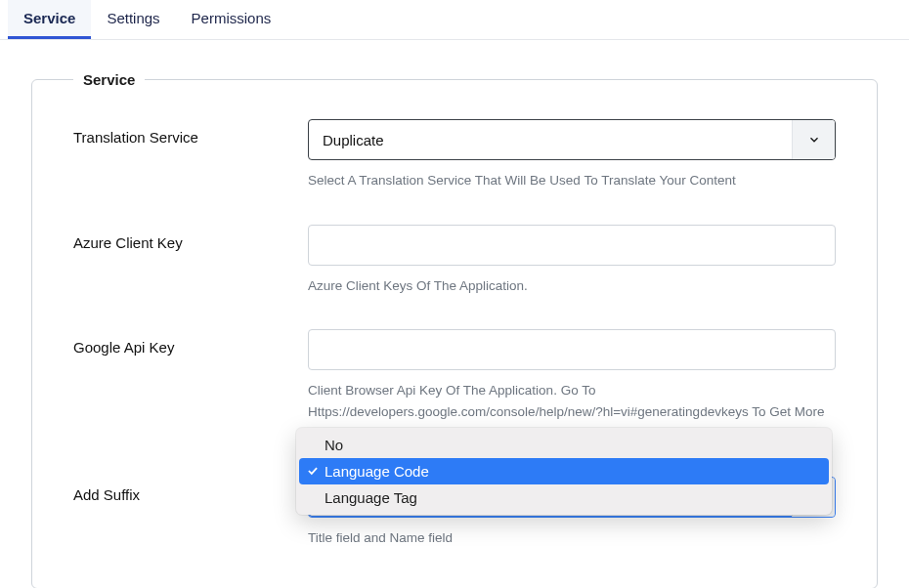 The image size is (909, 588). What do you see at coordinates (564, 498) in the screenshot?
I see `add-suffix-option-language-tag: Language Tag` at bounding box center [564, 498].